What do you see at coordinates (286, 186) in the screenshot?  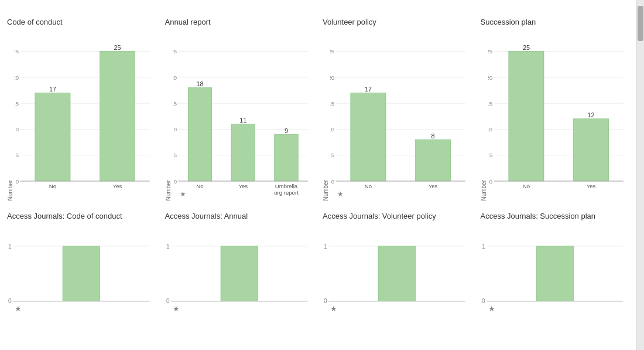 I see `svg-text: Umbrella` at bounding box center [286, 186].